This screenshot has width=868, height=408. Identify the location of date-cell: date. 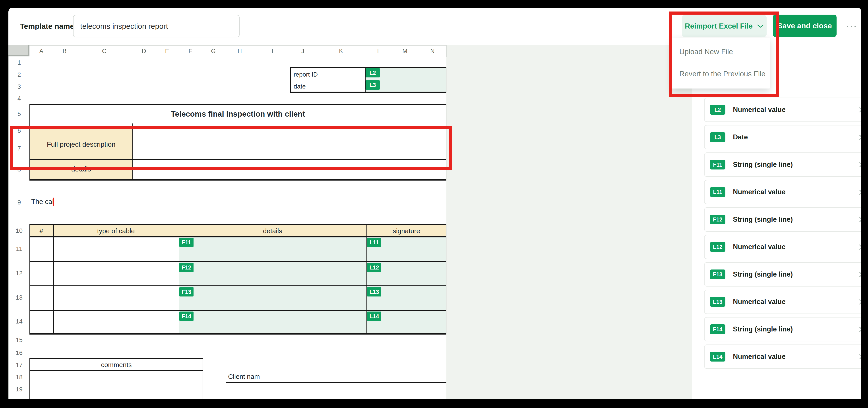
(327, 87).